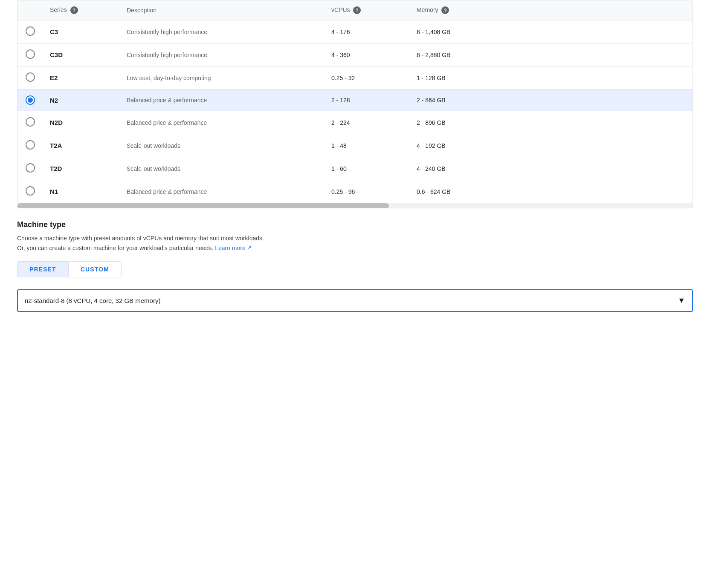 The height and width of the screenshot is (588, 710). I want to click on custom-toggle-button: CUSTOM, so click(95, 269).